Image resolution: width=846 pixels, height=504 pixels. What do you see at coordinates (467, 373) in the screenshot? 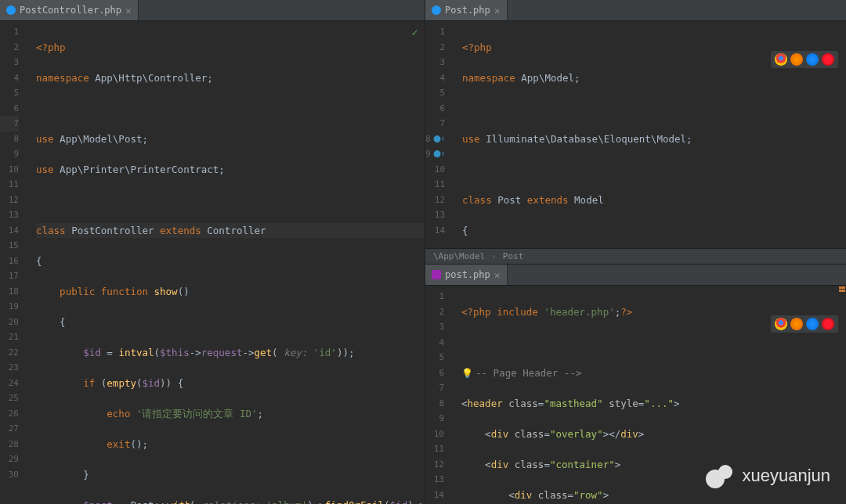
I see `bulb-icon: 💡` at bounding box center [467, 373].